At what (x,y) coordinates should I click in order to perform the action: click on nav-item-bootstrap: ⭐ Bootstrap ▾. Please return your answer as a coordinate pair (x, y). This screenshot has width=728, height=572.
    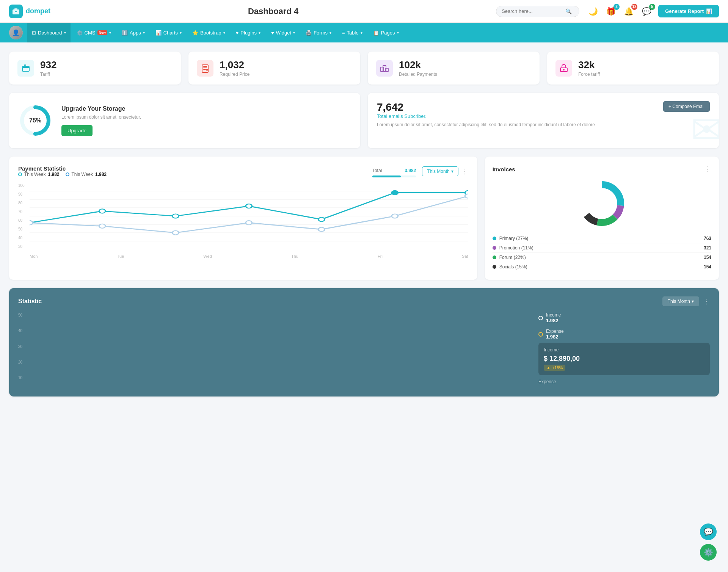
    Looking at the image, I should click on (209, 33).